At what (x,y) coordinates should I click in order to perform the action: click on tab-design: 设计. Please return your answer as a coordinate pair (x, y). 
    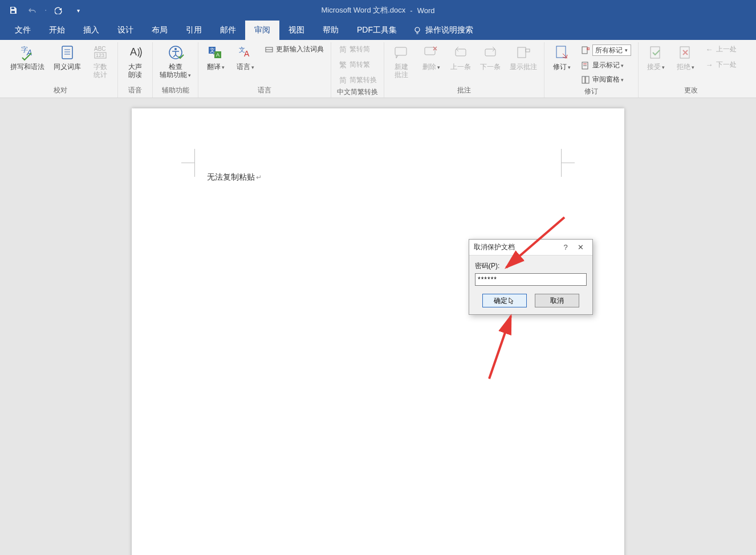
    Looking at the image, I should click on (125, 30).